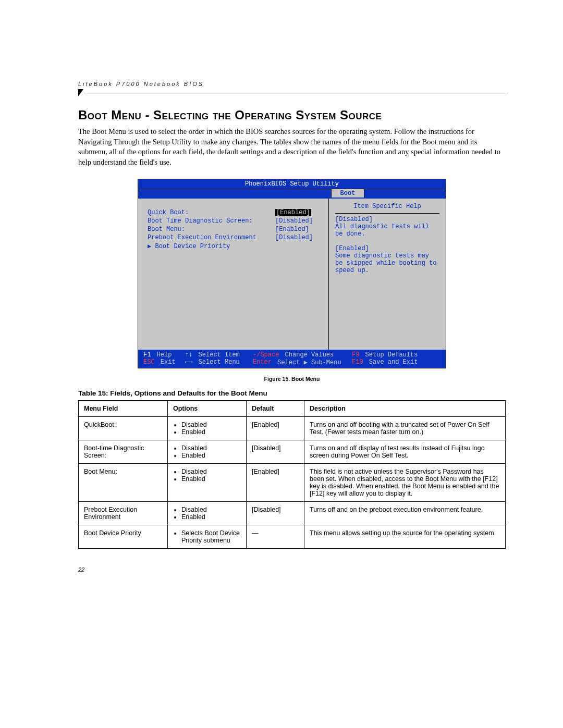  I want to click on cell-description: Turns off and on the preboot execution e…, so click(405, 514).